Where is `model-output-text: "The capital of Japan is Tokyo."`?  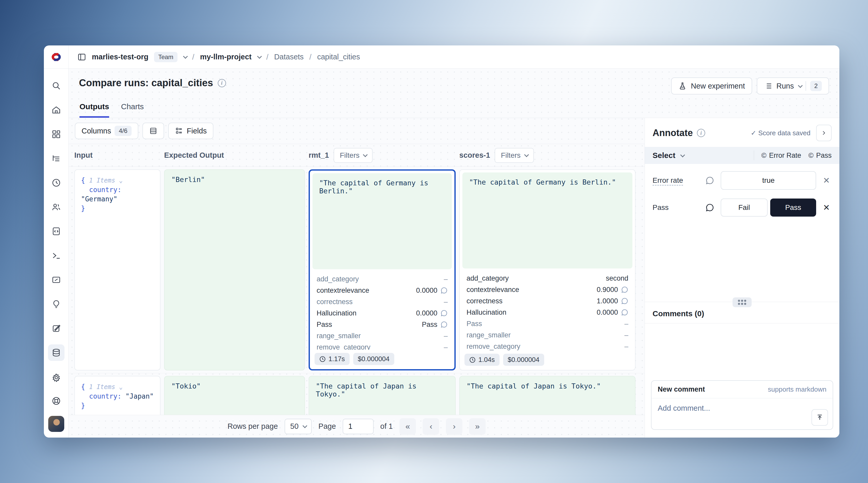
model-output-text: "The capital of Japan is Tokyo." is located at coordinates (548, 386).